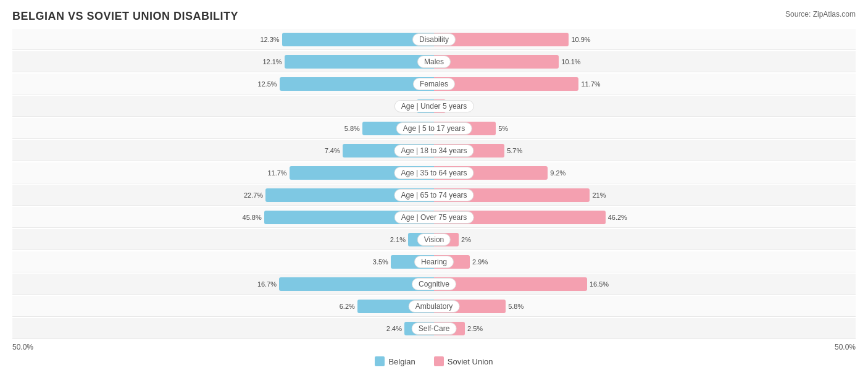  I want to click on belgian-value: 2.4%, so click(394, 329).